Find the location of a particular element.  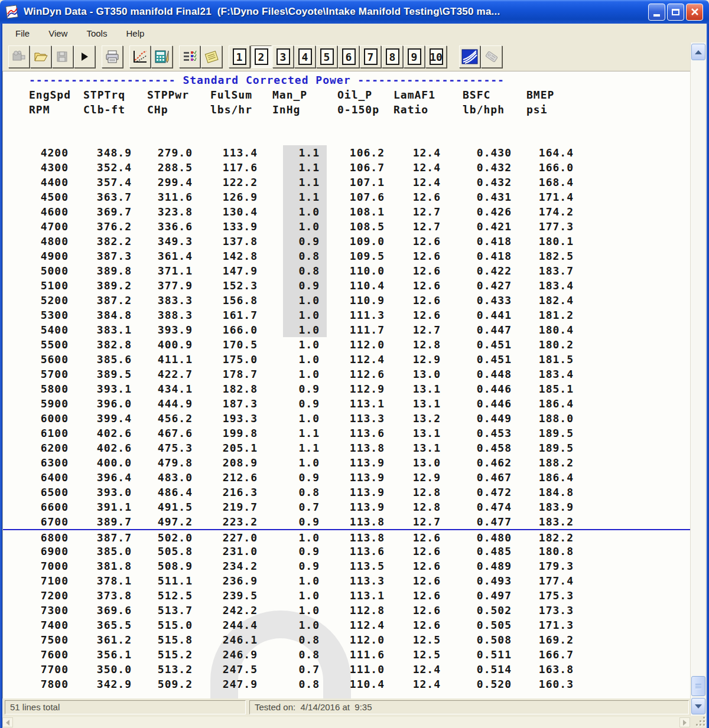

table-row-4600: 4600369.7323.8130.41.0108.112.70.426174.… is located at coordinates (346, 211).